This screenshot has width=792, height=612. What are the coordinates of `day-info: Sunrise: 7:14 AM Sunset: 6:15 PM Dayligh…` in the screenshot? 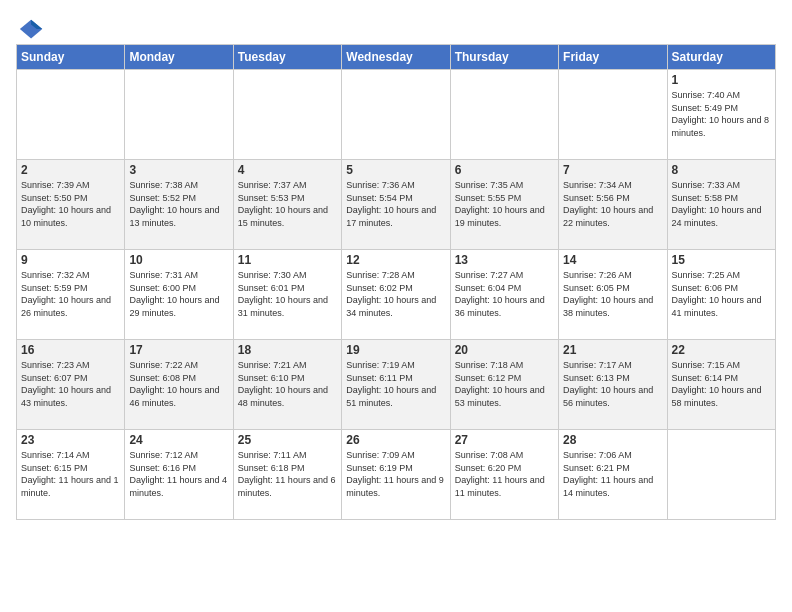 It's located at (70, 474).